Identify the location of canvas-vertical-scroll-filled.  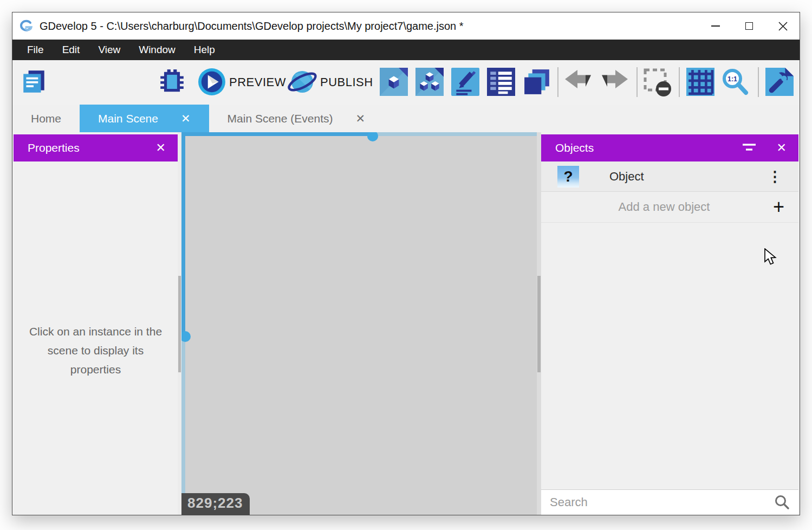
(183, 234).